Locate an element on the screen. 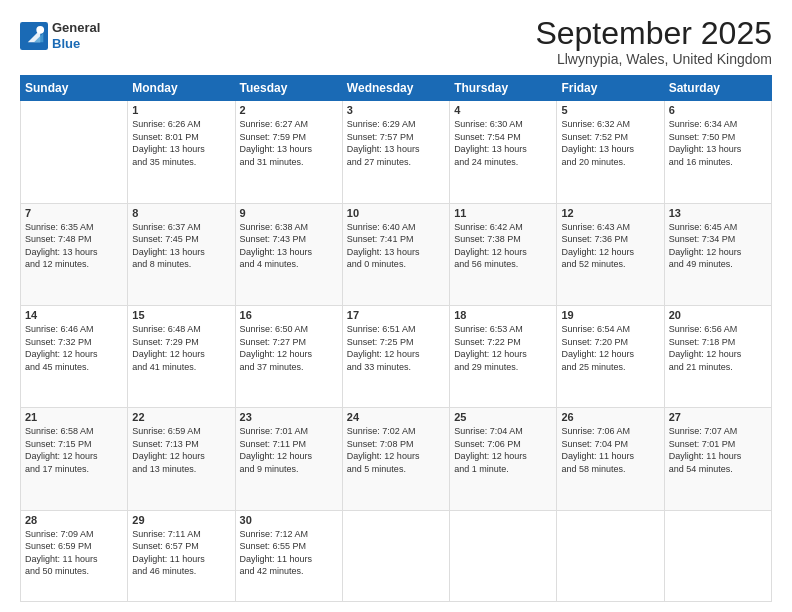 Image resolution: width=792 pixels, height=612 pixels. day-number: 22 is located at coordinates (181, 417).